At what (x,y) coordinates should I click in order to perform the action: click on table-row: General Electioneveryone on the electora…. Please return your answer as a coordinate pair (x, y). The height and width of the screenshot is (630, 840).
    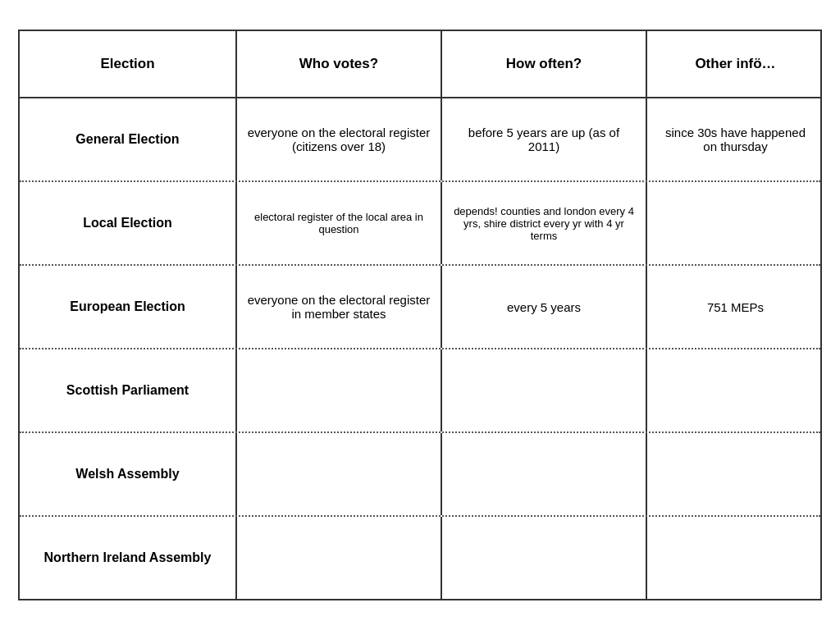
    Looking at the image, I should click on (420, 140).